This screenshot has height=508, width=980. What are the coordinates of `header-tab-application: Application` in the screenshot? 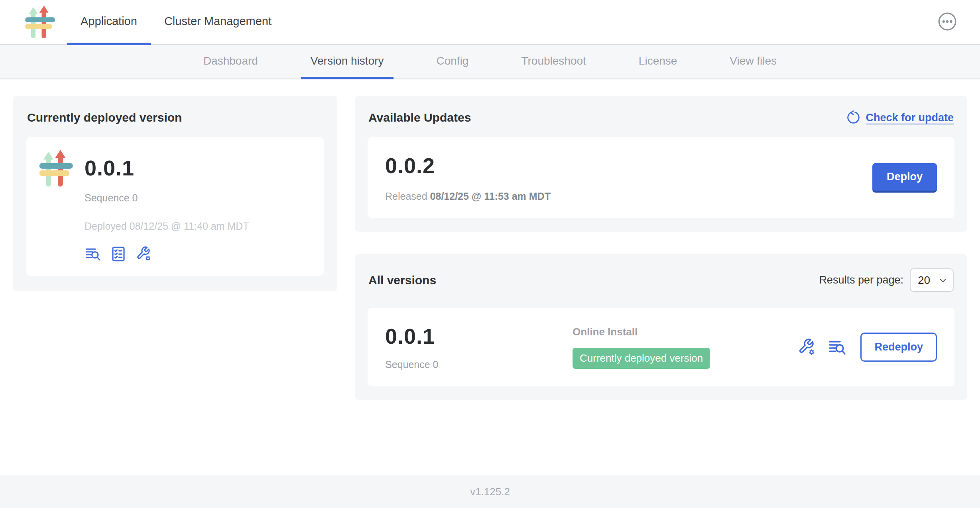 It's located at (109, 22).